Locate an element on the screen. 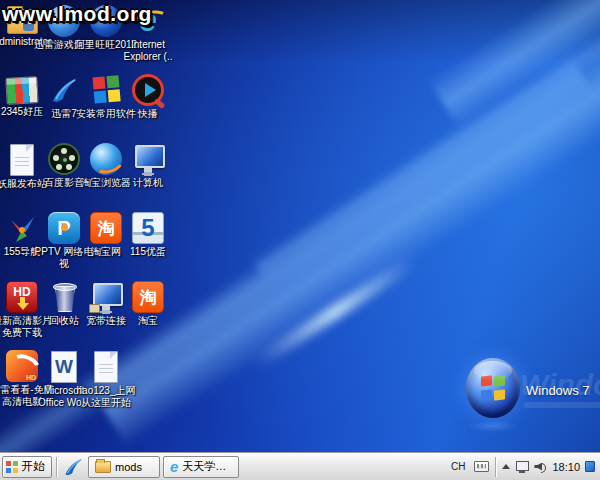 The width and height of the screenshot is (600, 480). desktop-icon-label: 115优蛋 is located at coordinates (148, 252).